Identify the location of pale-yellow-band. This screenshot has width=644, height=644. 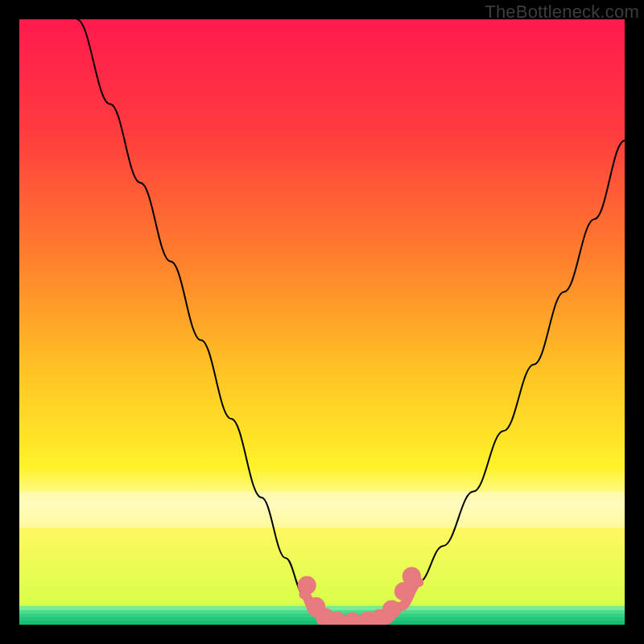
(322, 510).